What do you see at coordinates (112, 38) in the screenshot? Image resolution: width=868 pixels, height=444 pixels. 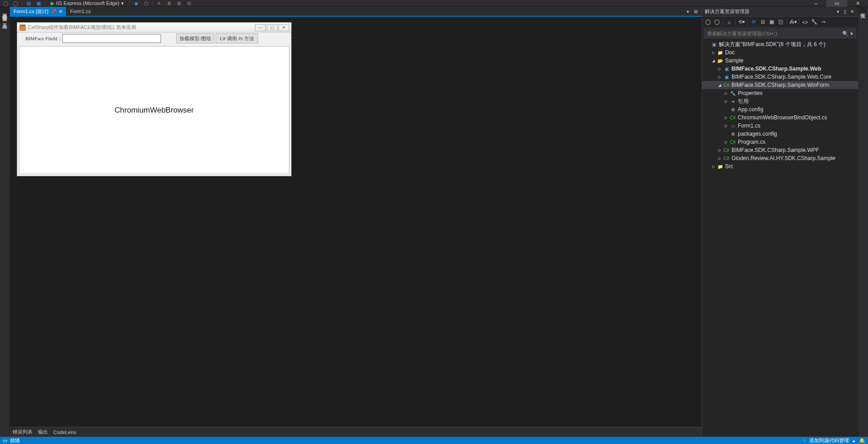 I see `fileid-input` at bounding box center [112, 38].